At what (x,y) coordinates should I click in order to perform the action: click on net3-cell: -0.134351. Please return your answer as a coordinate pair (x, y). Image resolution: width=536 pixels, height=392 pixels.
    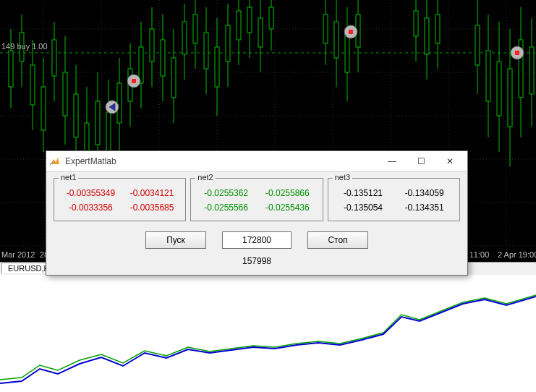
    Looking at the image, I should click on (424, 208).